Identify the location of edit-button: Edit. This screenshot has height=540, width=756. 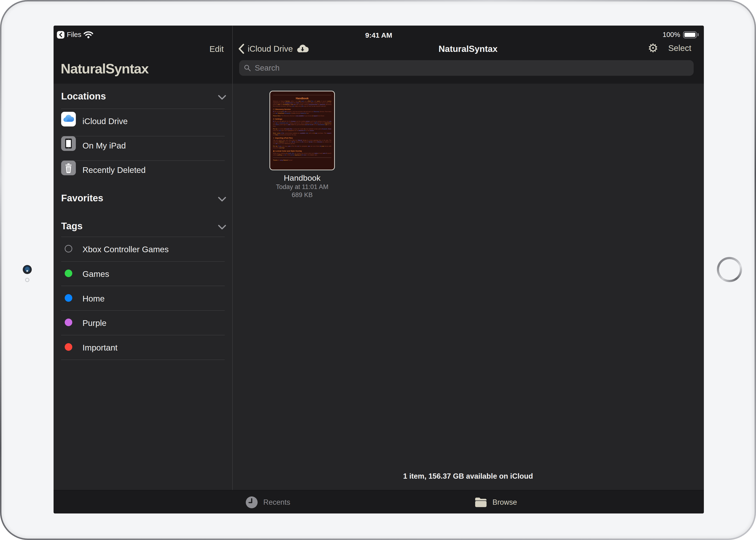
(138, 49).